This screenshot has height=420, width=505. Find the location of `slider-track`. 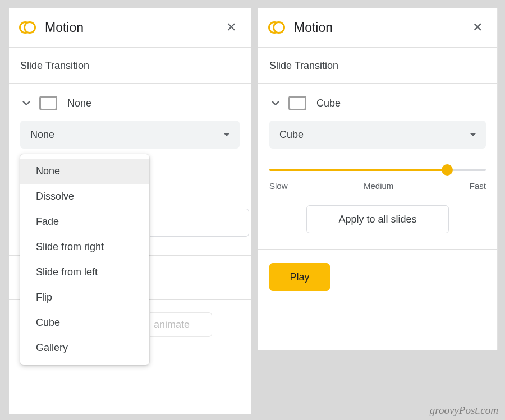

slider-track is located at coordinates (378, 170).